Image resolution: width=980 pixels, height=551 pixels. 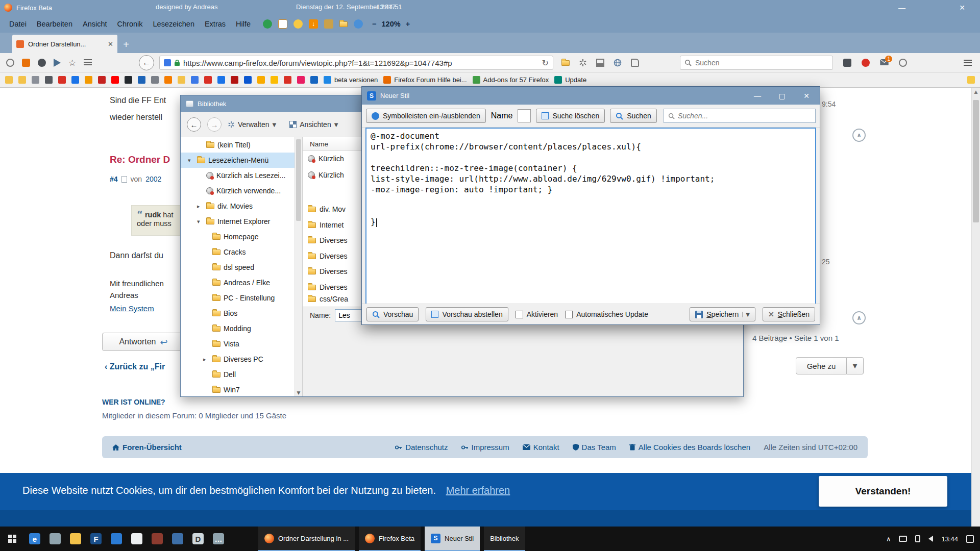 I want to click on smiley-icon, so click(x=971, y=80).